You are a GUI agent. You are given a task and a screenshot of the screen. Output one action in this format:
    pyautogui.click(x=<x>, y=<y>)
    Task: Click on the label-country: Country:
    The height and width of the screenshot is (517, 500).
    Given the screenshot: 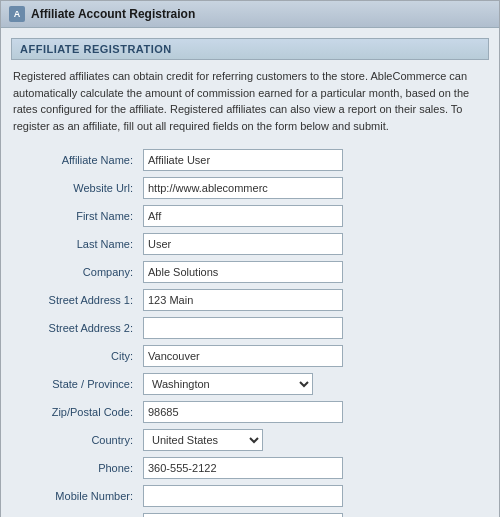 What is the action you would take?
    pyautogui.click(x=76, y=440)
    